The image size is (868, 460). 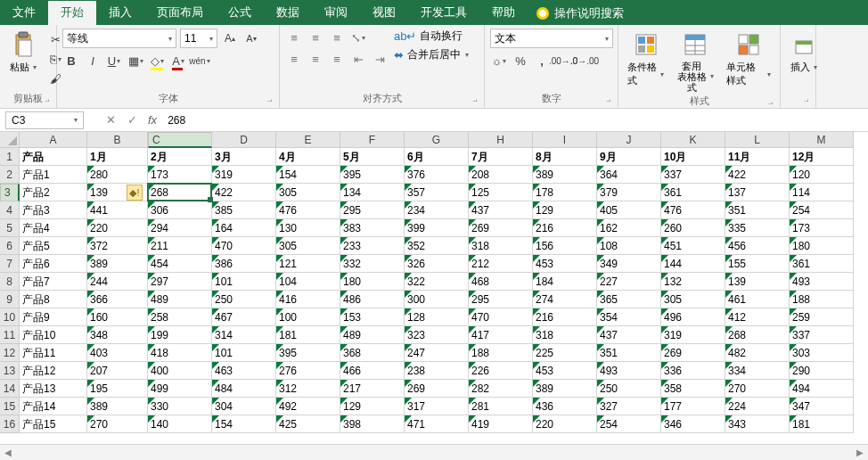 What do you see at coordinates (437, 389) in the screenshot?
I see `cell: 269` at bounding box center [437, 389].